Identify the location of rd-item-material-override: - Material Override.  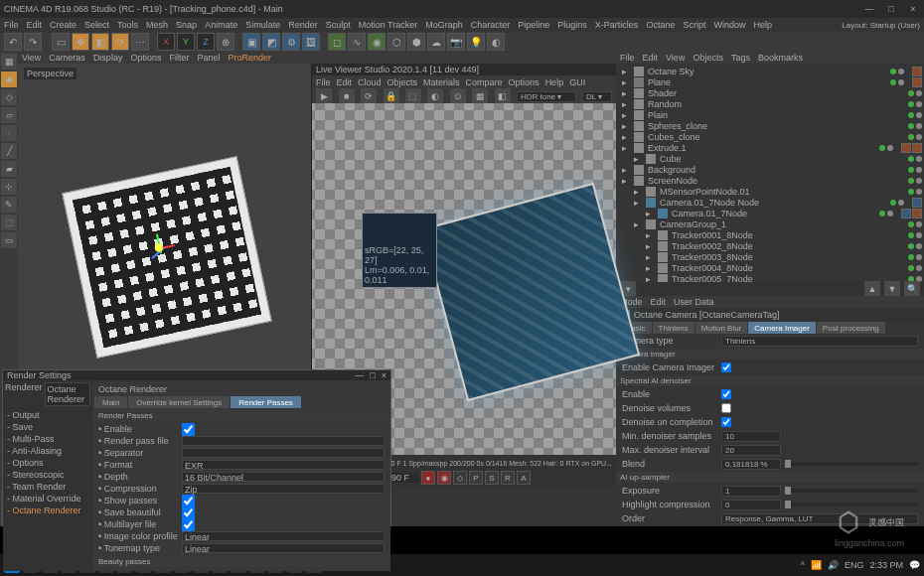
(48, 499).